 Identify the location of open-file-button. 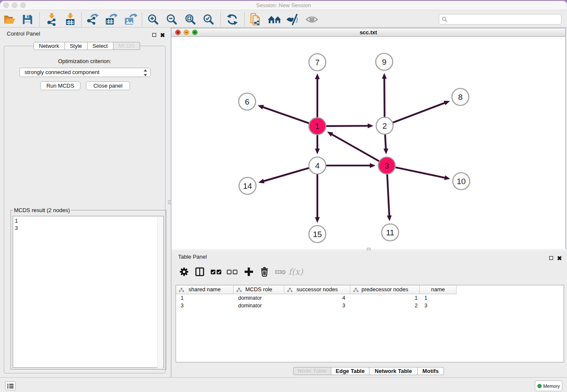
(9, 19).